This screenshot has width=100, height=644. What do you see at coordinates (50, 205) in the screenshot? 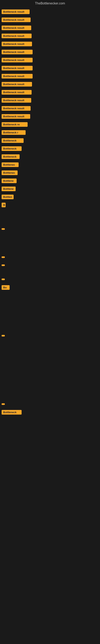
I see `result-row: B` at bounding box center [50, 205].